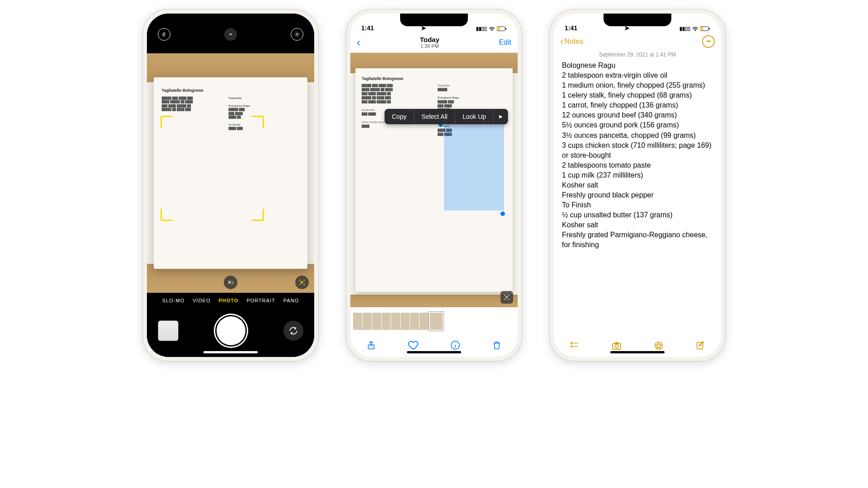 The width and height of the screenshot is (868, 488). I want to click on camera-mode-selector: SLO-MO VIDEO PHOTO PORTRAIT PANO, so click(231, 300).